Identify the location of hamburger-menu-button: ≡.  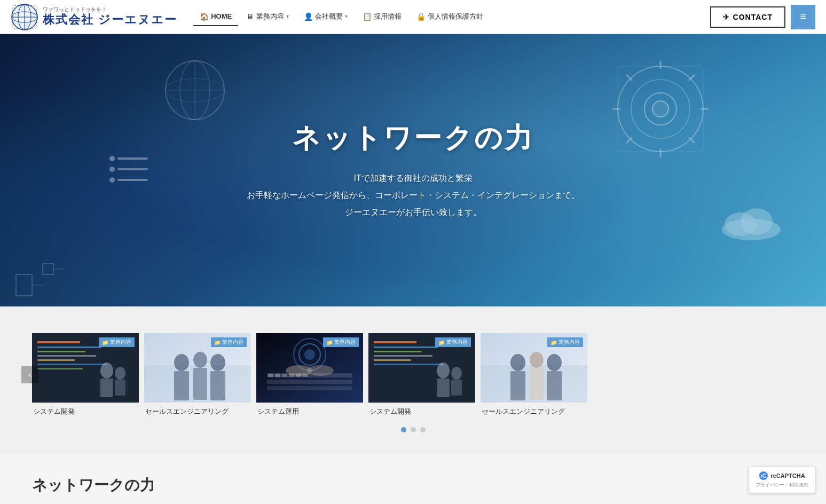
(803, 17).